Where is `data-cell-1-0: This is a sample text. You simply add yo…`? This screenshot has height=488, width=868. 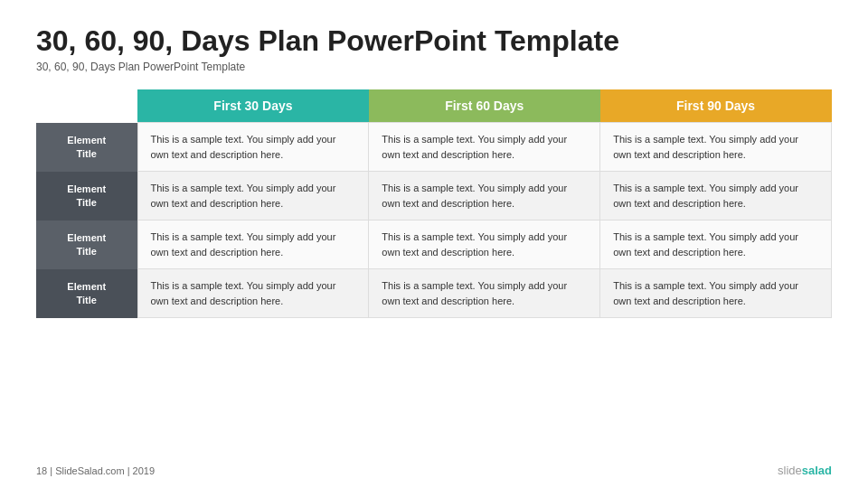
data-cell-1-0: This is a sample text. You simply add yo… is located at coordinates (253, 196).